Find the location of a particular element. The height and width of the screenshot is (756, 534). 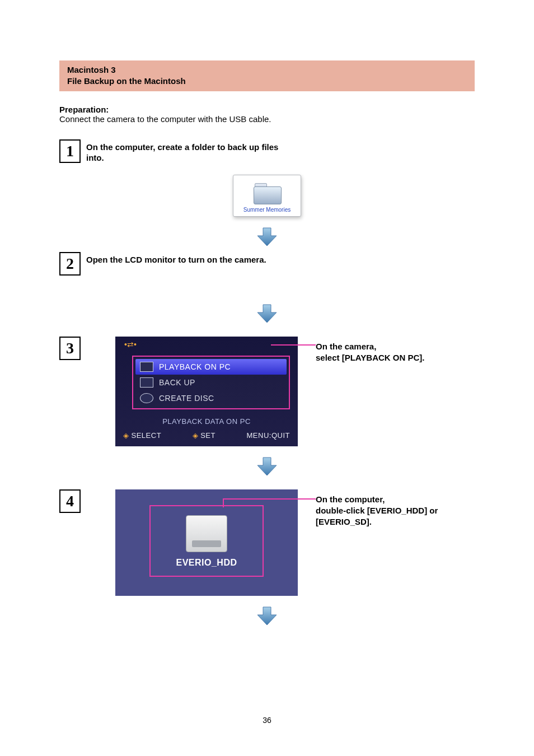

step-text: Open the LCD monitor to turn on the came… is located at coordinates (176, 259).